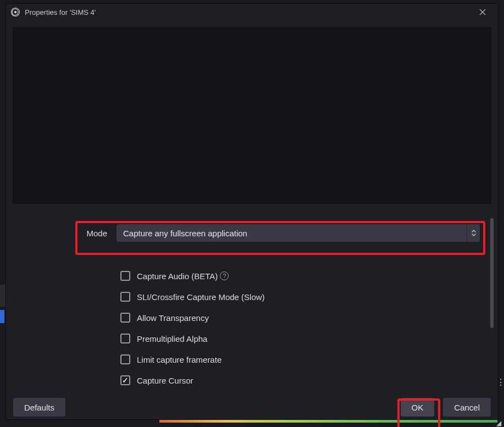 This screenshot has width=504, height=427. What do you see at coordinates (306, 297) in the screenshot?
I see `checkbox-row: SLI/Crossfire Capture Mode (Slow)` at bounding box center [306, 297].